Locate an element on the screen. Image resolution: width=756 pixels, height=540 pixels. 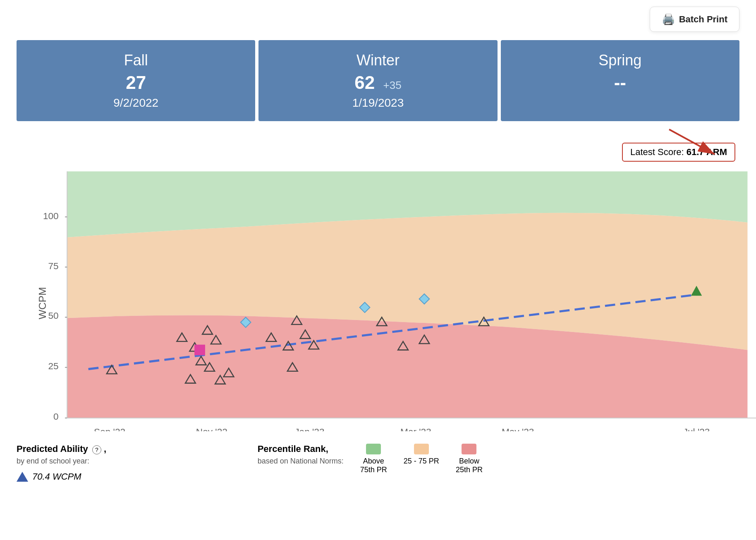
winter-score-change: +35 is located at coordinates (392, 85).